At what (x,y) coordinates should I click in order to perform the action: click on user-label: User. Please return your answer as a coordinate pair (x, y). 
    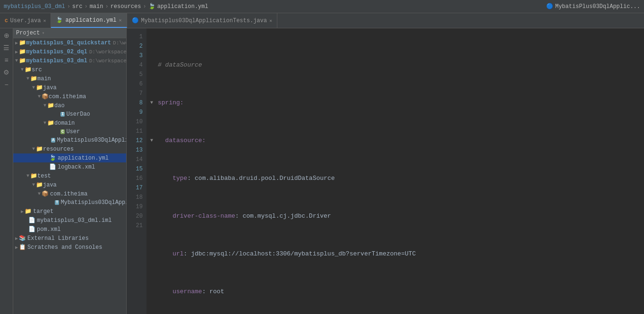
    Looking at the image, I should click on (73, 132).